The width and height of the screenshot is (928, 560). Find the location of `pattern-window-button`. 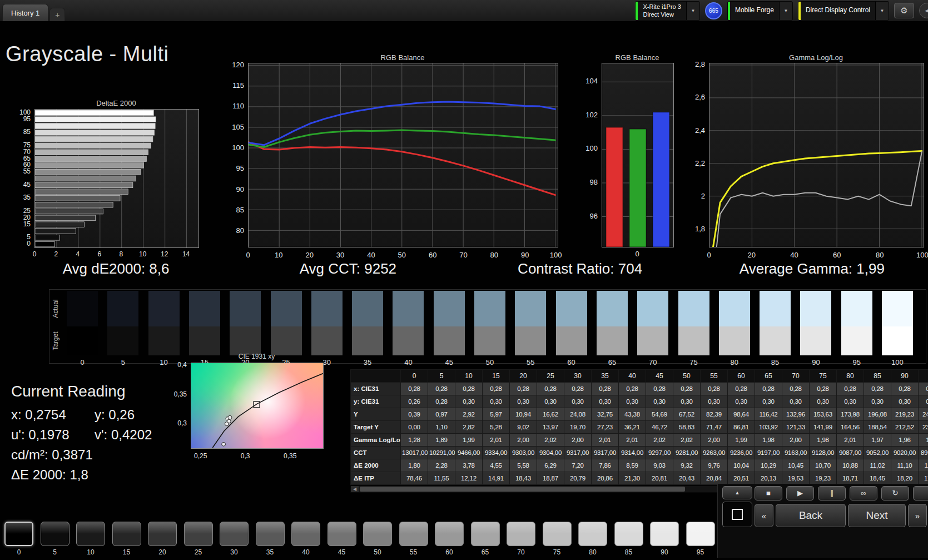

pattern-window-button is located at coordinates (737, 514).